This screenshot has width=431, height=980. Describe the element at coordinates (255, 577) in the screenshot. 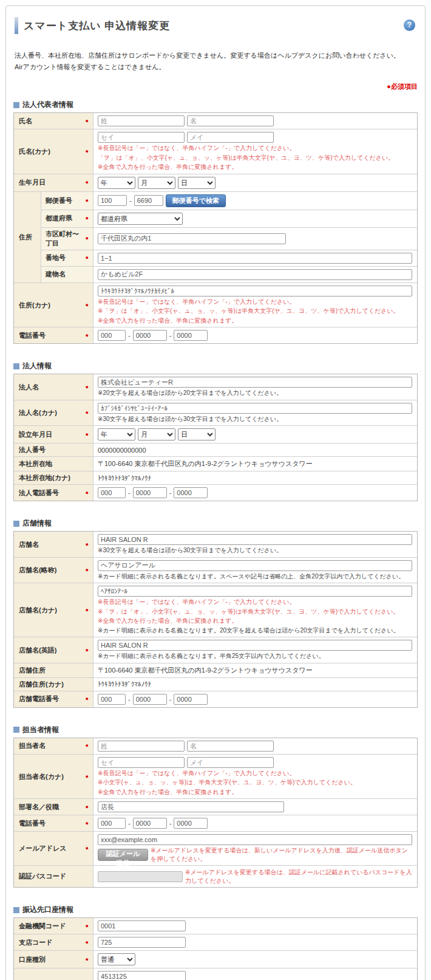

I see `note: ※カード明細に表示される名義となります。スペースや記号は省略の上、全角20文字以…` at that location.